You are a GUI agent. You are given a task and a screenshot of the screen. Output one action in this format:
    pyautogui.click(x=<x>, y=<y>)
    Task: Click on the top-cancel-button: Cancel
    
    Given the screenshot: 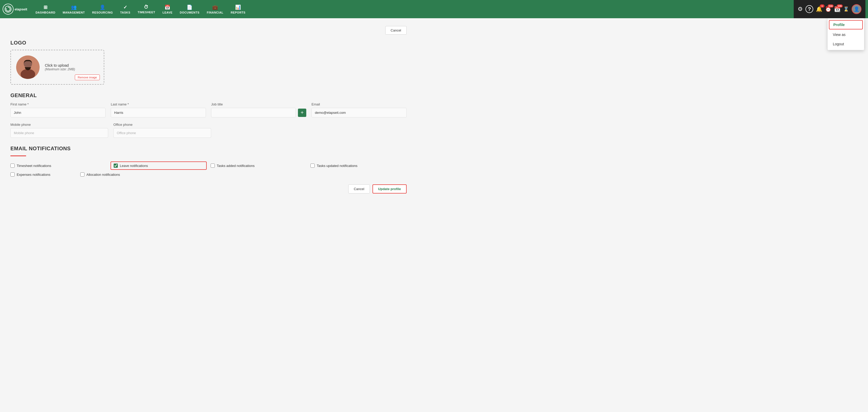 What is the action you would take?
    pyautogui.click(x=396, y=30)
    